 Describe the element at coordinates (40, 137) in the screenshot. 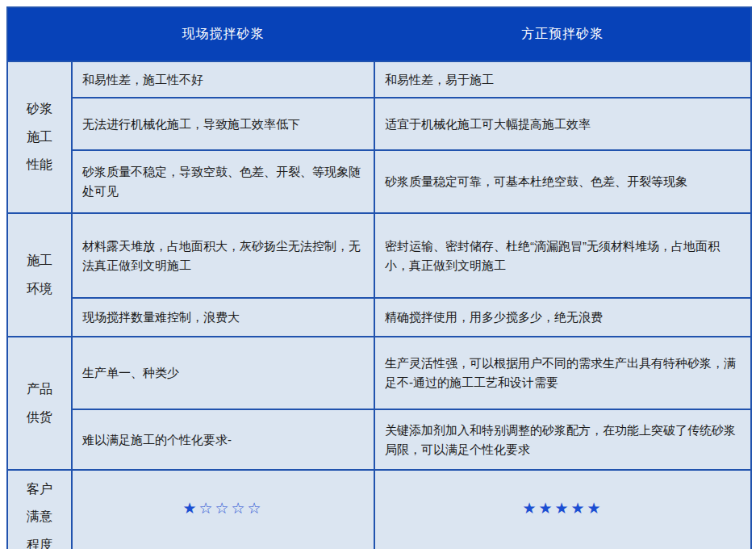

I see `section-label-mortar-construction-performance: 砂浆 施工 性能` at that location.